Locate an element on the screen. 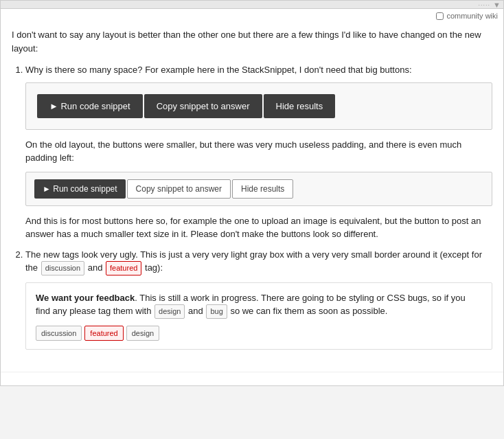 The height and width of the screenshot is (439, 504). list-item-2-end: tag): is located at coordinates (154, 268).